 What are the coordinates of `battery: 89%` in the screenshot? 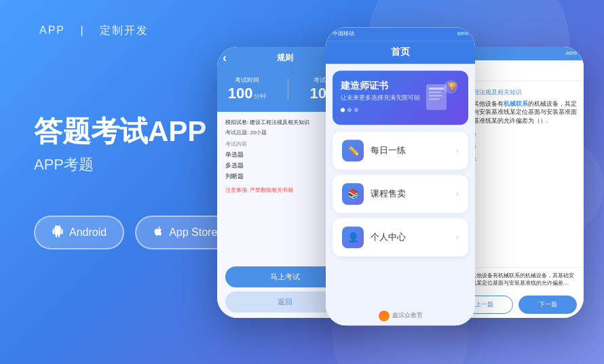 It's located at (463, 34).